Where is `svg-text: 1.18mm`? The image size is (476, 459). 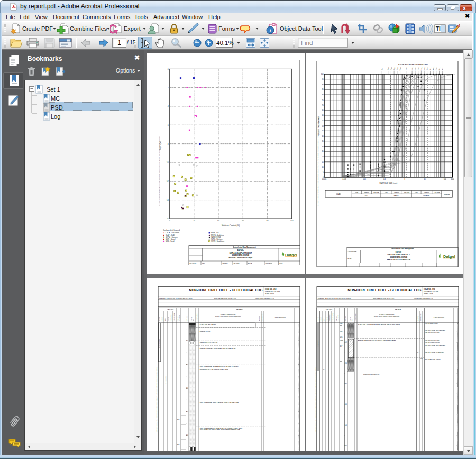 svg-text: 1.18mm is located at coordinates (406, 68).